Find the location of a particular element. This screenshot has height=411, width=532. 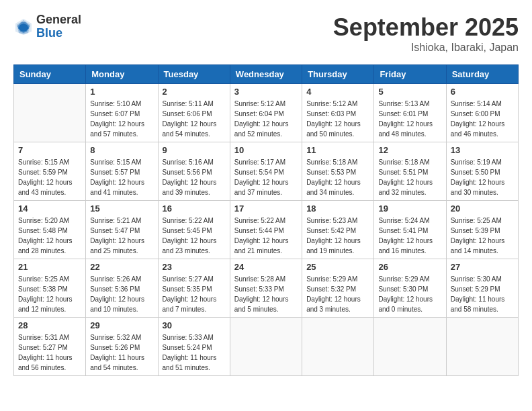

calendar-cell: 26Sunrise: 5:29 AM Sunset: 5:30 PM Dayli… is located at coordinates (410, 289).